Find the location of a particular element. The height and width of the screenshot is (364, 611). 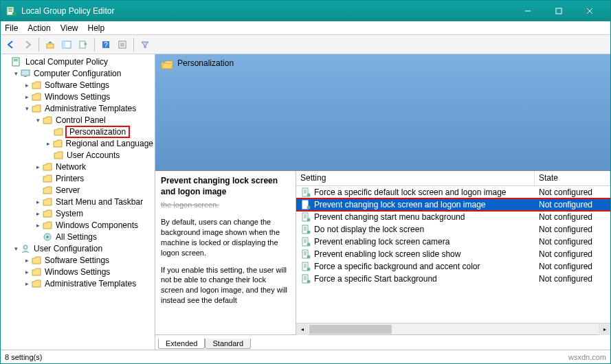

close-button is located at coordinates (590, 11).